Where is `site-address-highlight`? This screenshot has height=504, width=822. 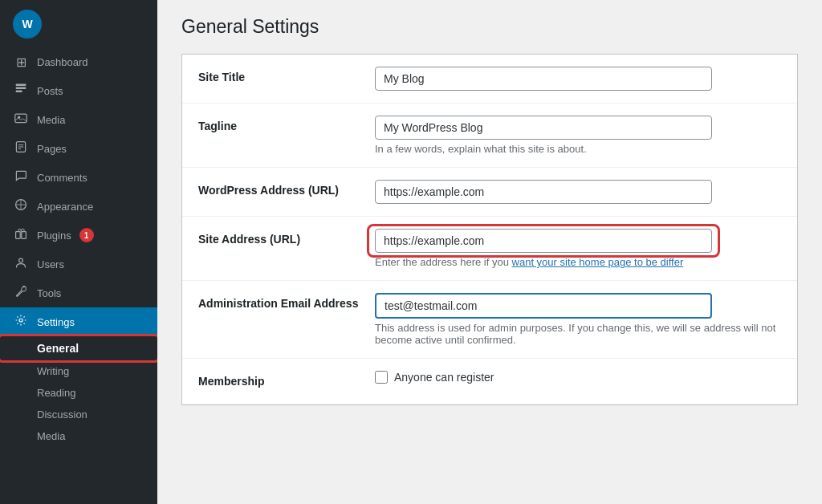 site-address-highlight is located at coordinates (543, 241).